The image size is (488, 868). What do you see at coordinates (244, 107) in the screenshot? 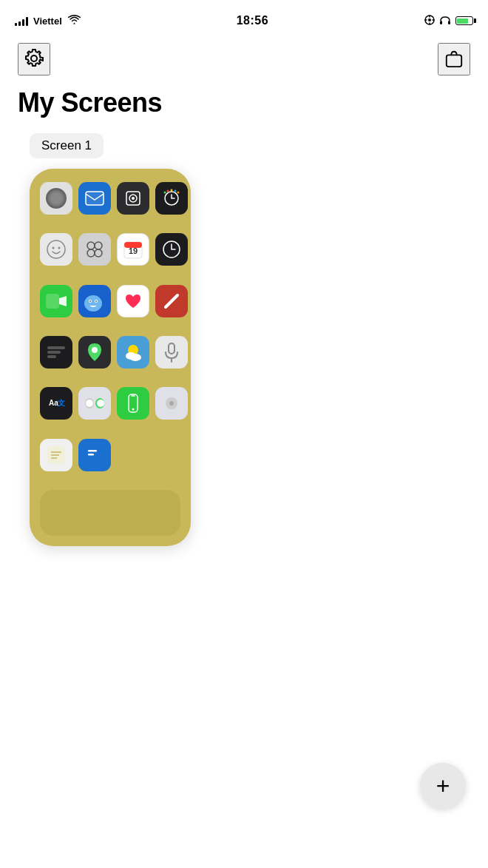
I see `page-title: My Screens` at bounding box center [244, 107].